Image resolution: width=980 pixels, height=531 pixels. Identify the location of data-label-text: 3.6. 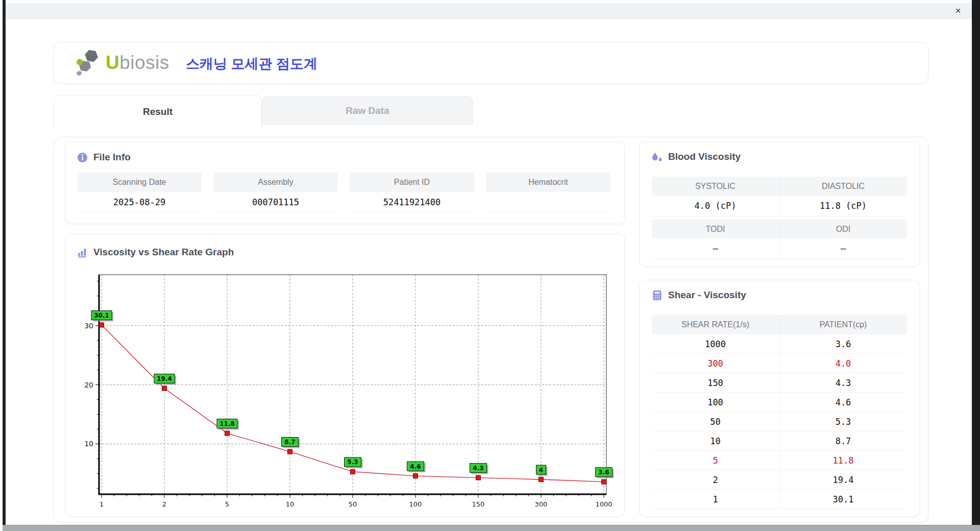
(603, 472).